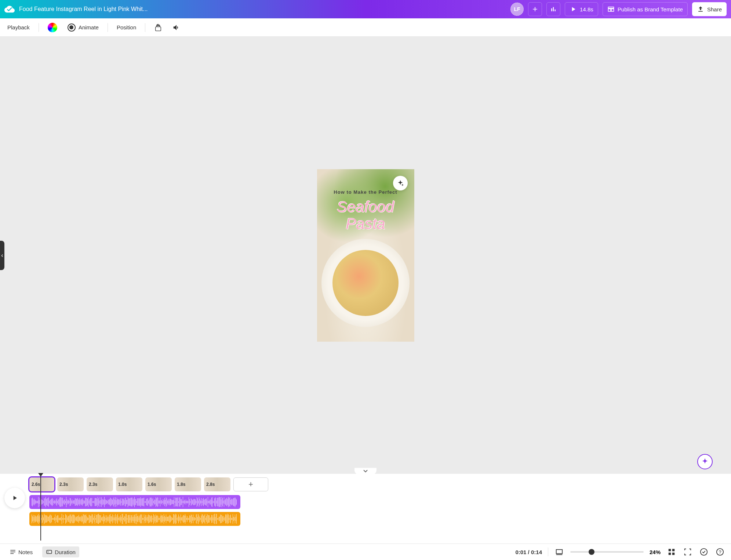  What do you see at coordinates (553, 9) in the screenshot?
I see `analytics-button` at bounding box center [553, 9].